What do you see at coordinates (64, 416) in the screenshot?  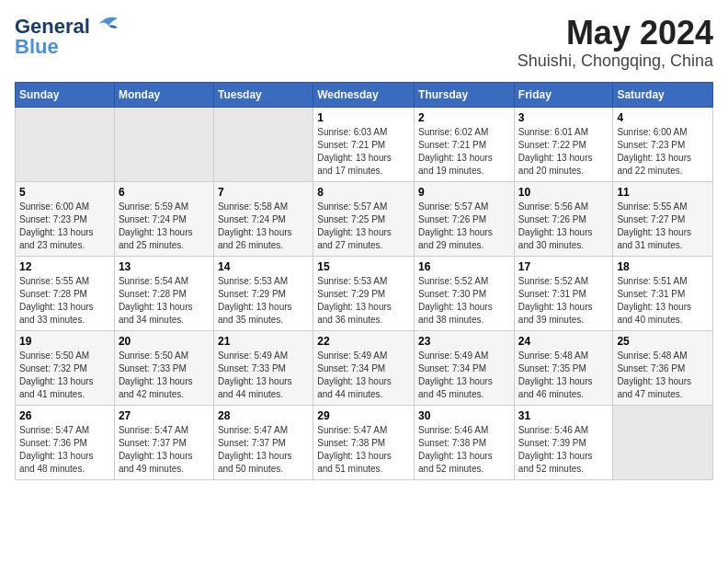 I see `day-number: 26` at bounding box center [64, 416].